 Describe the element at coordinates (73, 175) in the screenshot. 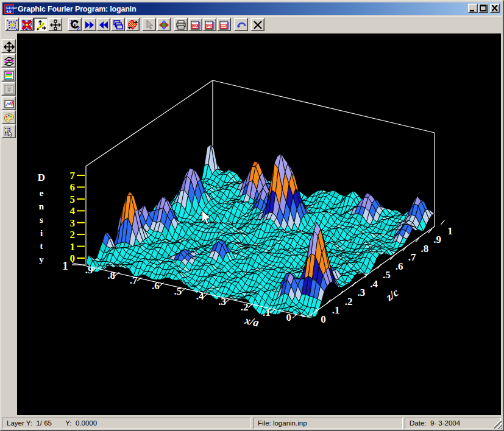

I see `svg-text: 7` at that location.